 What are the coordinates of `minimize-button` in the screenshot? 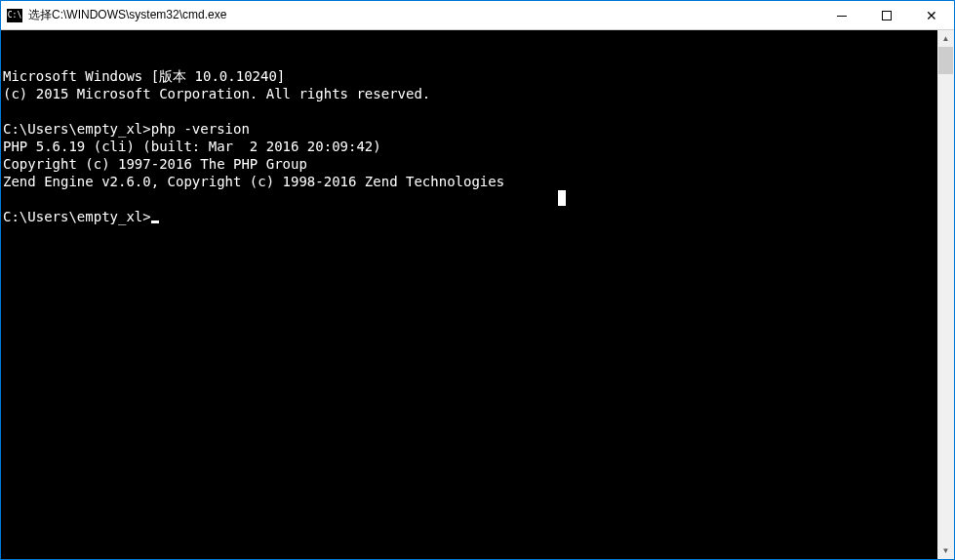 It's located at (842, 16).